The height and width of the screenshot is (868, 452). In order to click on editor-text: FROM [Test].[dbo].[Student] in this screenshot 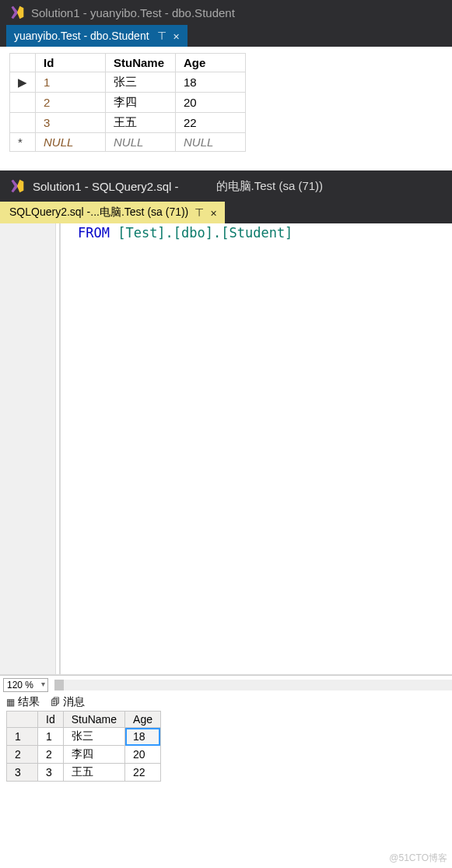, I will do `click(185, 233)`.